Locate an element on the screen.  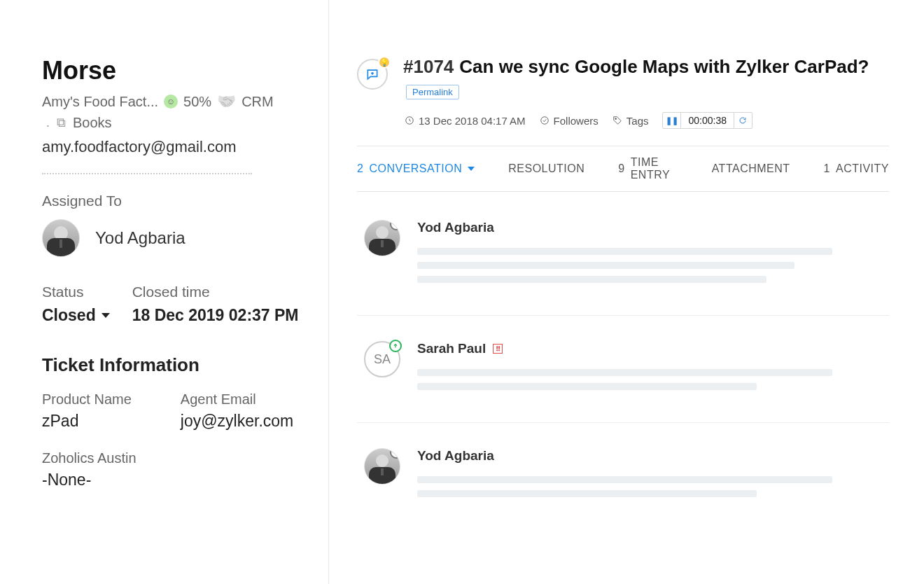
company-name: Amy's Food Fact... is located at coordinates (100, 102).